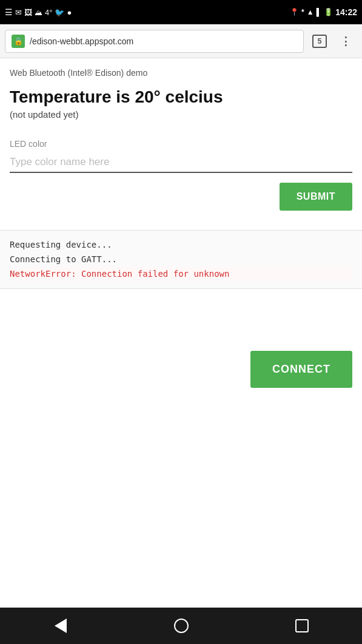  What do you see at coordinates (38, 12) in the screenshot?
I see `status-bar-left: ☰ ✉ 🖼 ⛰ 4° 🐦 ●` at bounding box center [38, 12].